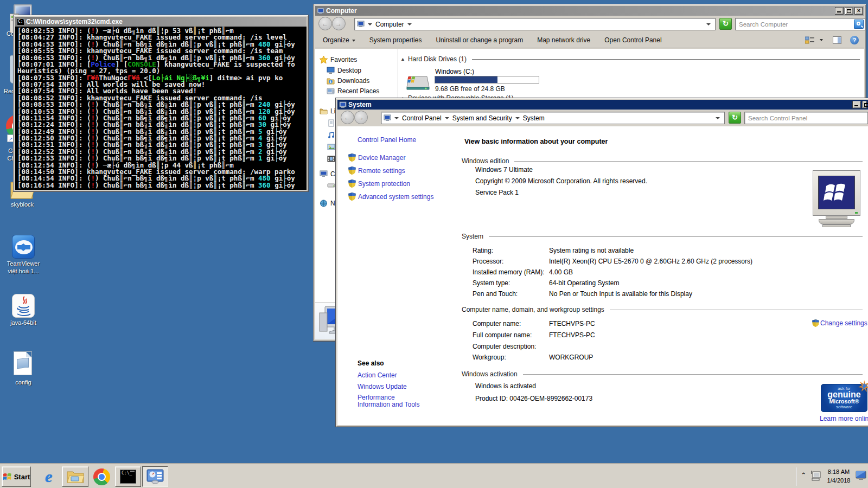  What do you see at coordinates (75, 477) in the screenshot?
I see `taskbar-button-explorer` at bounding box center [75, 477].